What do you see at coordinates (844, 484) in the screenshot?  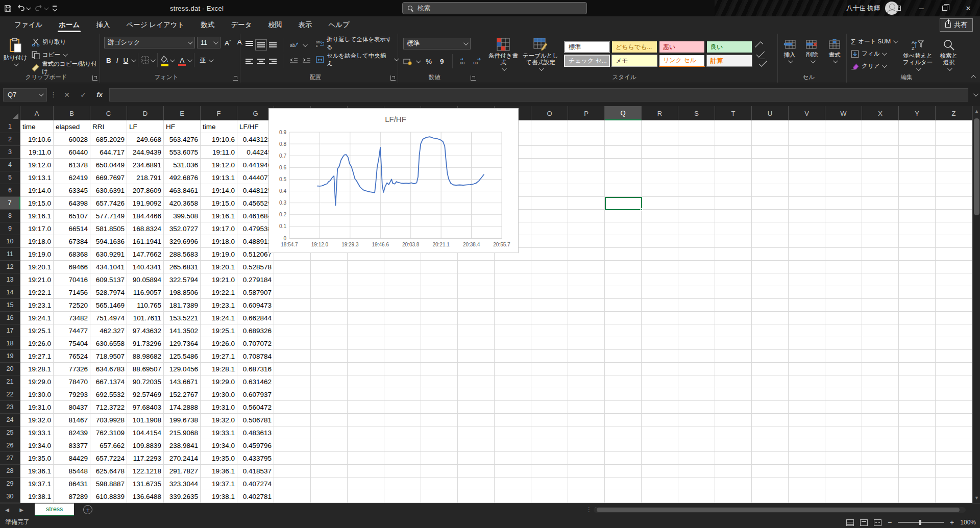 I see `cell-W29` at bounding box center [844, 484].